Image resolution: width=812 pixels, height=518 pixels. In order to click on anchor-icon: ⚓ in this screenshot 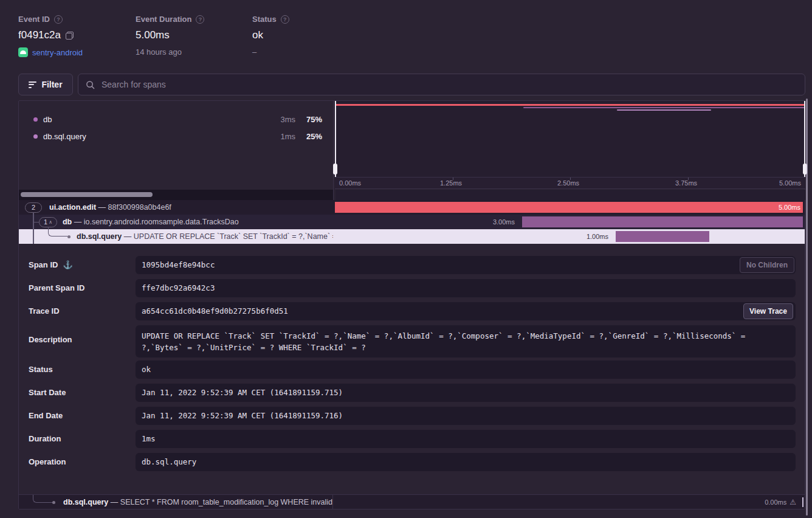, I will do `click(67, 265)`.